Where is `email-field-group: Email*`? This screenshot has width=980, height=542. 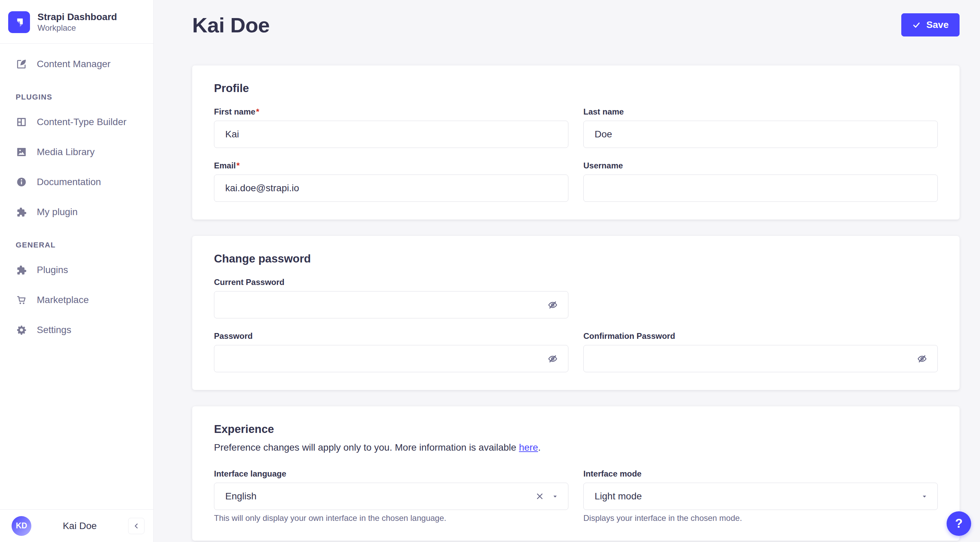 email-field-group: Email* is located at coordinates (391, 181).